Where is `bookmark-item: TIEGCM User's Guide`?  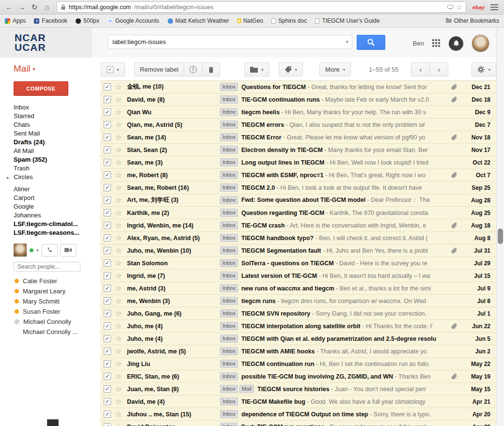
bookmark-item: TIEGCM User's Guide is located at coordinates (347, 21).